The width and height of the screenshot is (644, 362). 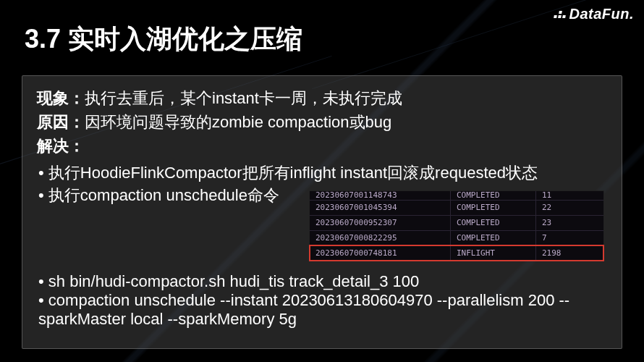 What do you see at coordinates (381, 208) in the screenshot?
I see `cell-instant: 20230607001045394` at bounding box center [381, 208].